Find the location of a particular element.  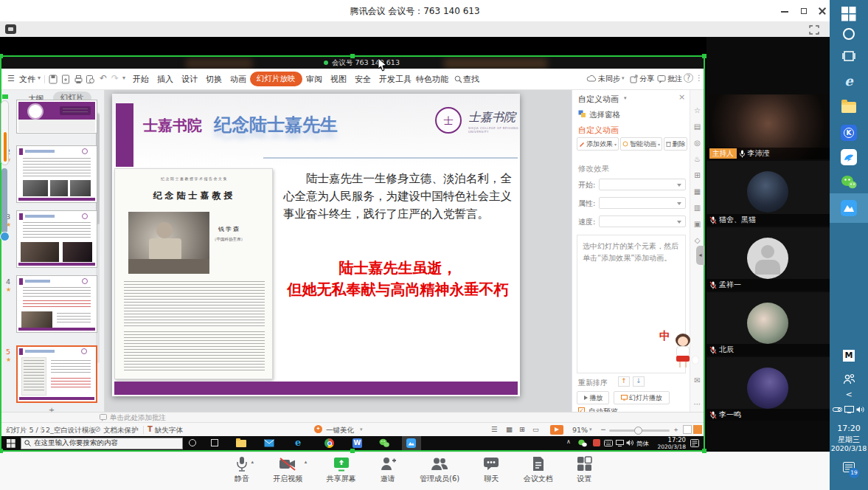

strip-spring-icon: ♨ is located at coordinates (698, 159).